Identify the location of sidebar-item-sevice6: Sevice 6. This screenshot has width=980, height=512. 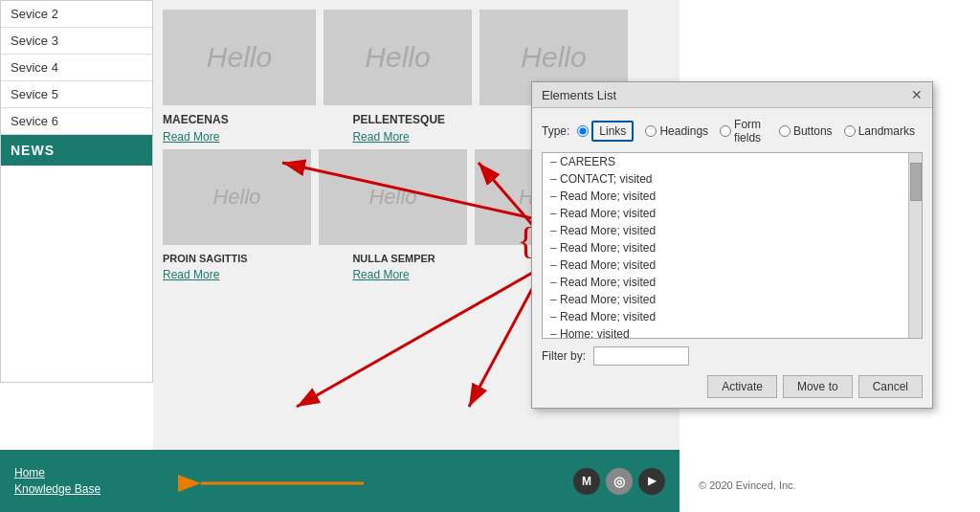
(77, 122).